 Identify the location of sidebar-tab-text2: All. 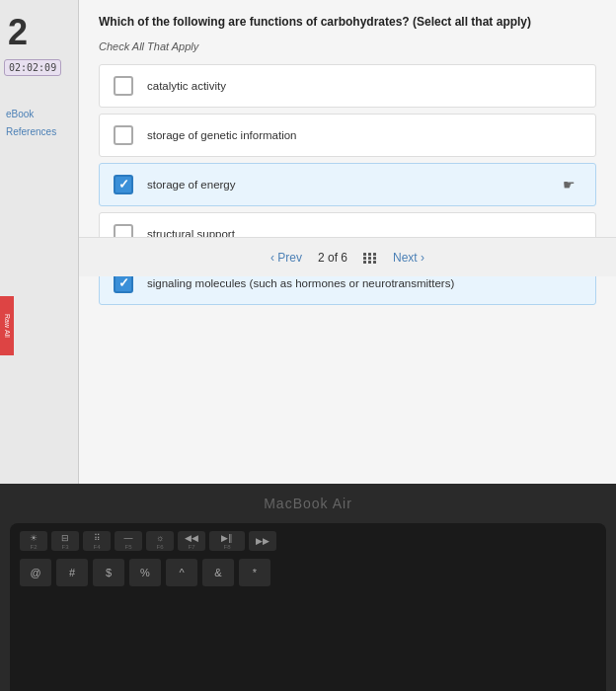
(8, 334).